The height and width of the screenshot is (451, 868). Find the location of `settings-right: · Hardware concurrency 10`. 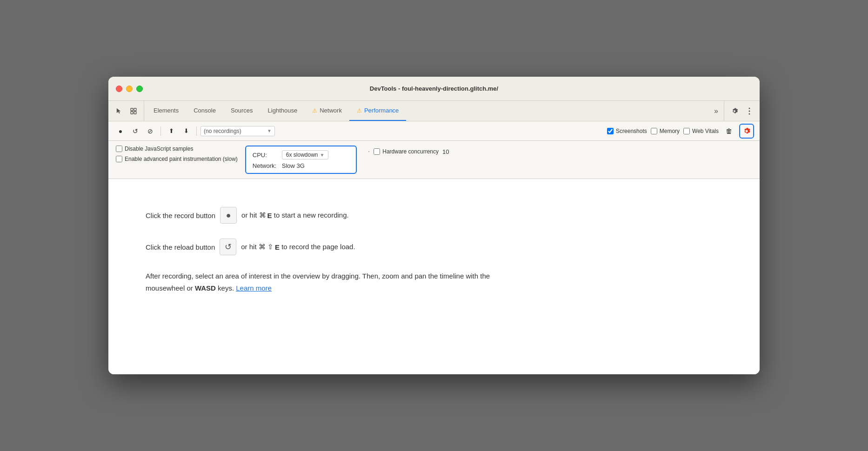

settings-right: · Hardware concurrency 10 is located at coordinates (407, 151).